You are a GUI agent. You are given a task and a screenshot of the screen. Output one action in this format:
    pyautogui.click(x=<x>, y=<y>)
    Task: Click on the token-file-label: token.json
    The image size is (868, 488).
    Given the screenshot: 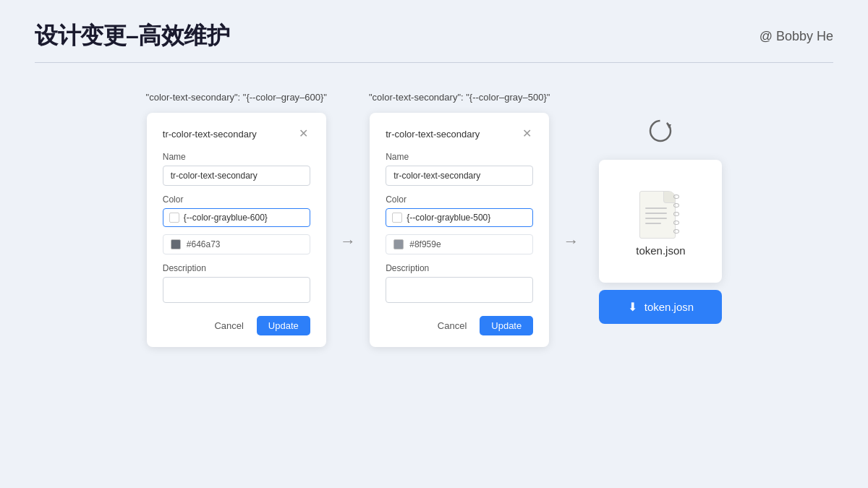 What is the action you would take?
    pyautogui.click(x=660, y=250)
    